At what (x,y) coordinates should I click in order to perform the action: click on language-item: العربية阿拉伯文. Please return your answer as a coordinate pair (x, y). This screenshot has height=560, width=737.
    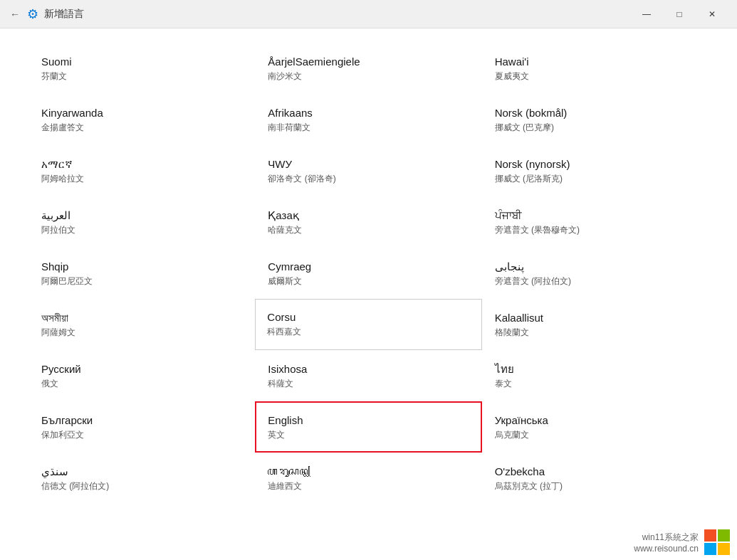
    Looking at the image, I should click on (142, 222).